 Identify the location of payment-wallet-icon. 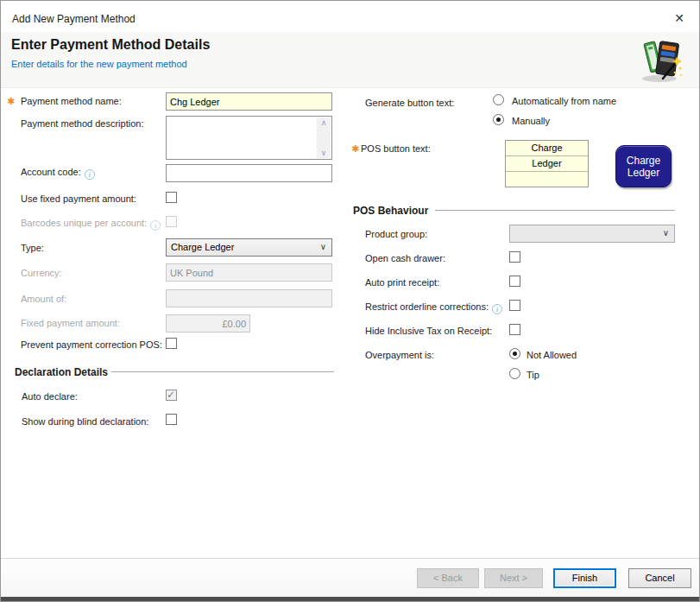
(661, 60).